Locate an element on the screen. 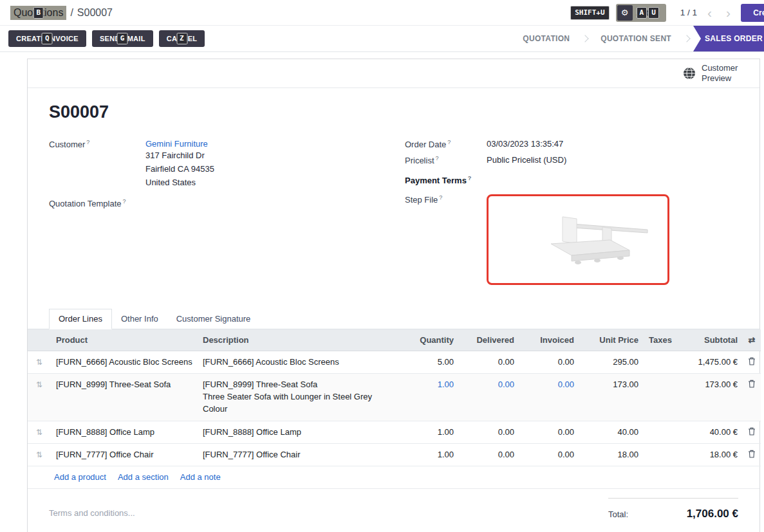  order-date-field-value: 03/03/2023 13:35:47 is located at coordinates (525, 144).